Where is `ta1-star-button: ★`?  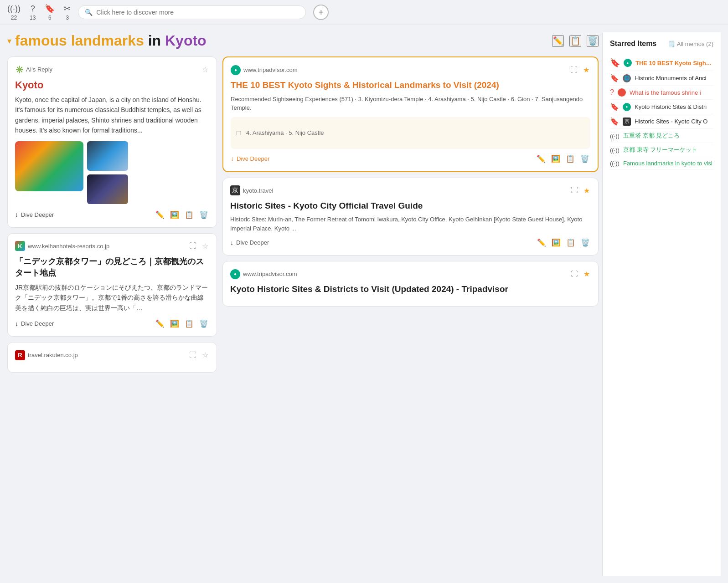
ta1-star-button: ★ is located at coordinates (586, 70).